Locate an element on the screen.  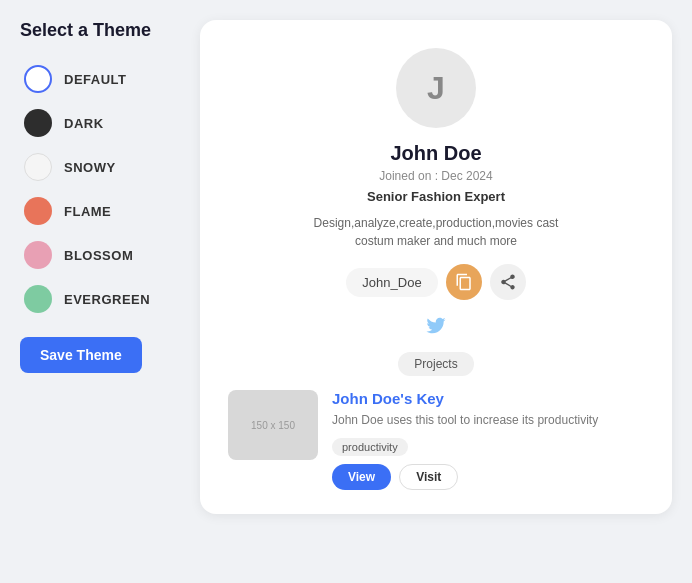
save-theme-button: Save Theme is located at coordinates (81, 355).